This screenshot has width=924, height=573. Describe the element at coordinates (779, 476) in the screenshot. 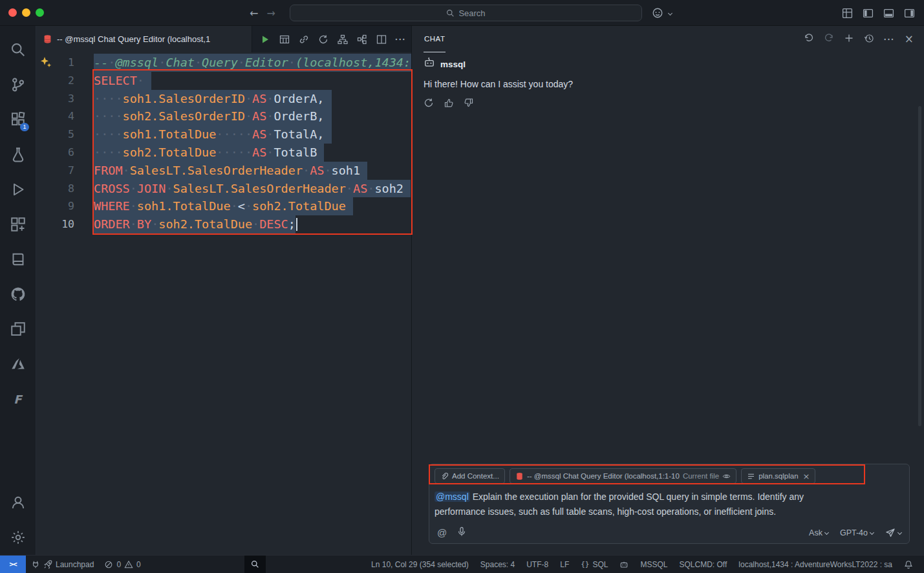

I see `plan-file-chip: plan.sqlplan ×` at that location.